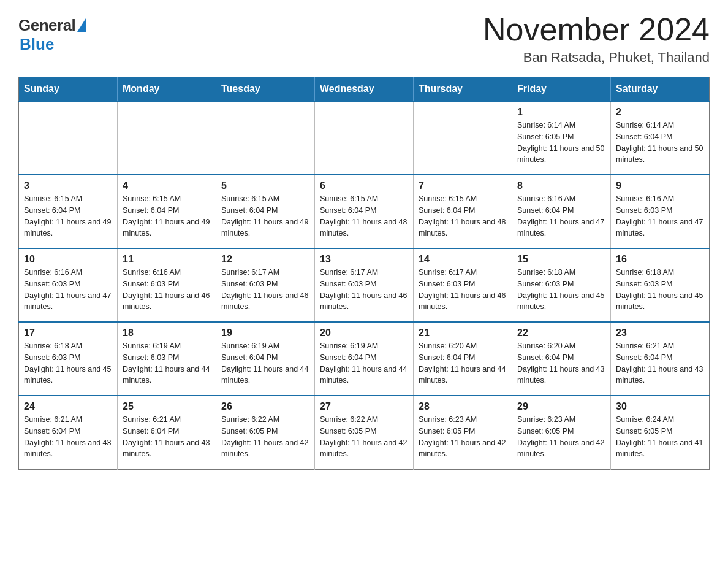 This screenshot has width=728, height=563. What do you see at coordinates (561, 407) in the screenshot?
I see `day-number: 29` at bounding box center [561, 407].